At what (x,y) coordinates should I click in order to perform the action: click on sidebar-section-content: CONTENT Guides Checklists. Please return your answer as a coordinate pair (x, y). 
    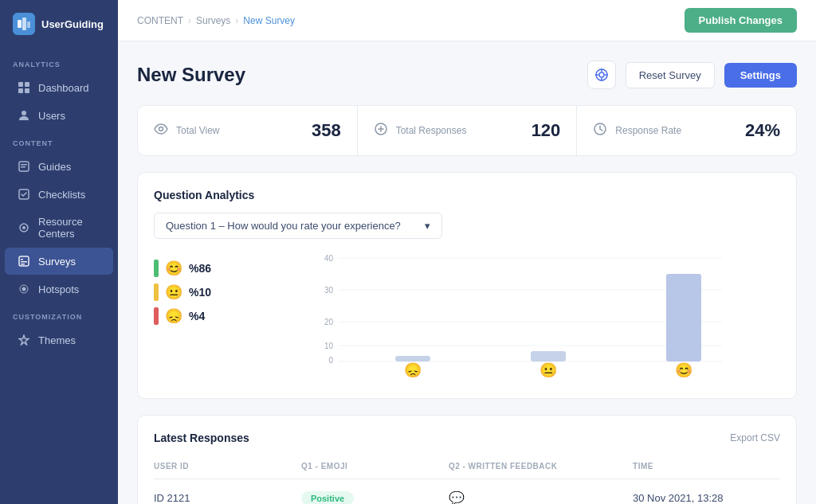
    Looking at the image, I should click on (59, 217).